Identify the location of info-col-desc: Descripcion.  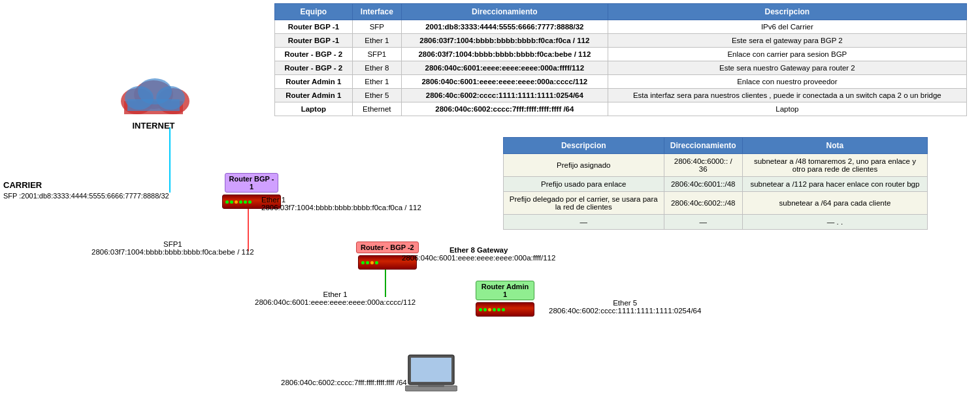
(584, 146).